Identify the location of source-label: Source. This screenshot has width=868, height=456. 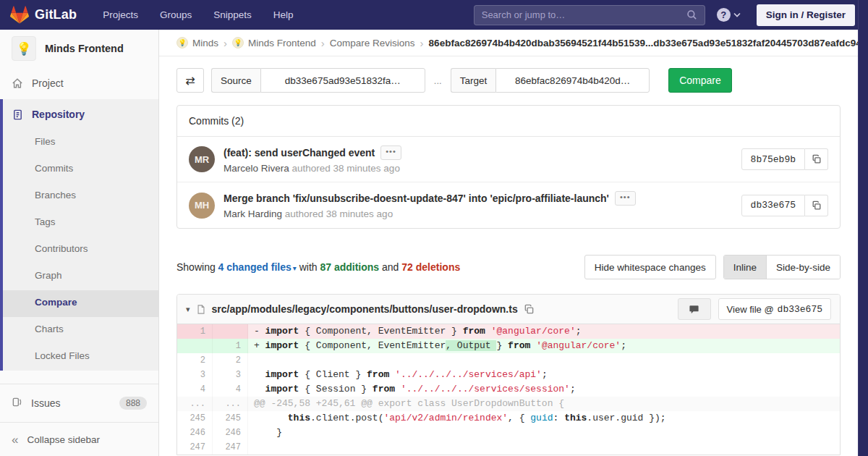
(236, 80).